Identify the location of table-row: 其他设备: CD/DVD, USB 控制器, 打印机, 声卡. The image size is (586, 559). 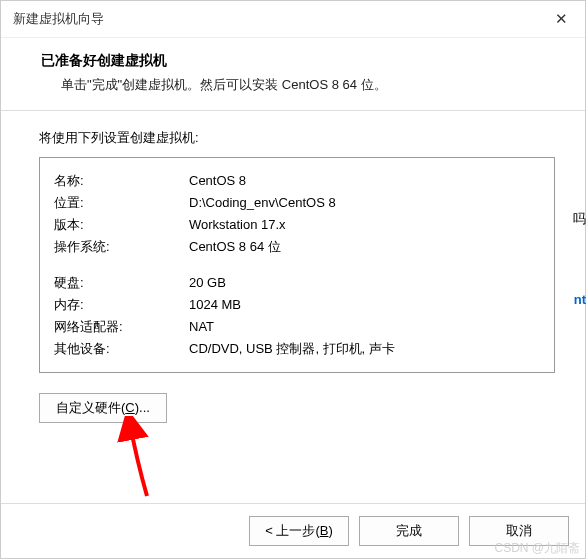
(297, 349).